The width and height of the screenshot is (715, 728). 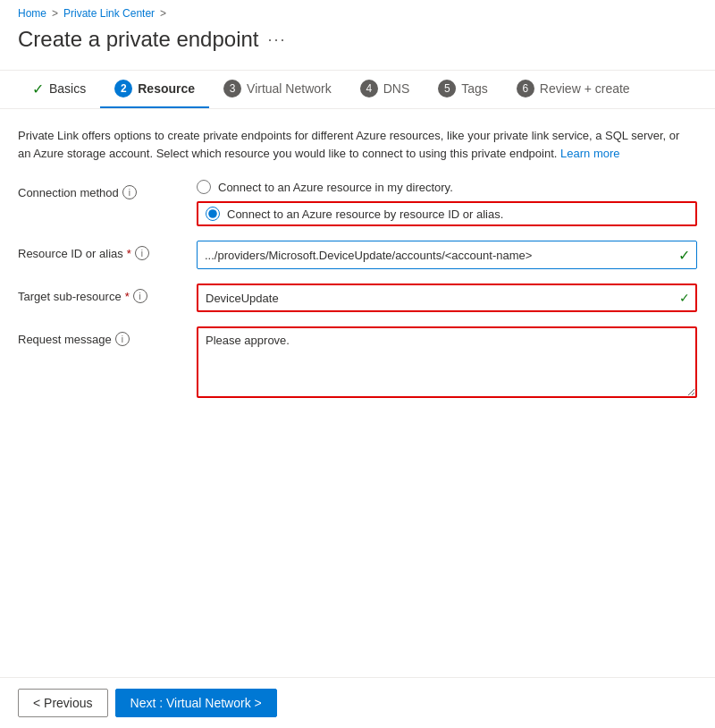 What do you see at coordinates (447, 89) in the screenshot?
I see `tab-tags-num: 5` at bounding box center [447, 89].